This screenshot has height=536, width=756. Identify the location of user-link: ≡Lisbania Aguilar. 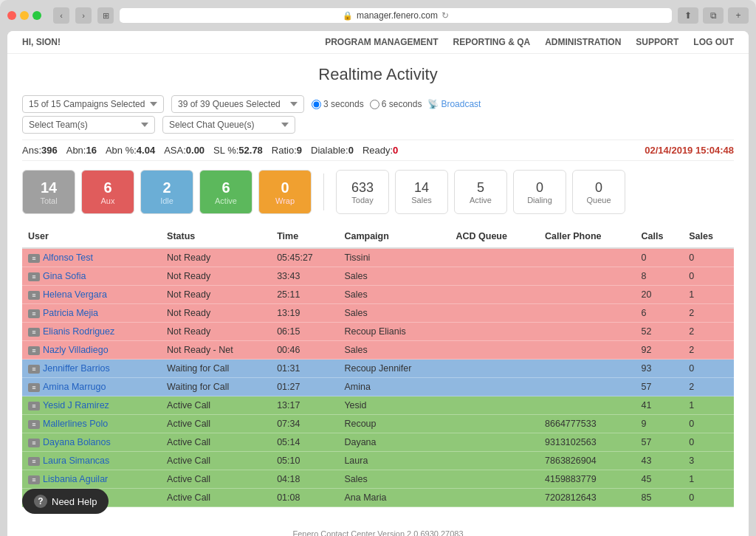
(68, 479).